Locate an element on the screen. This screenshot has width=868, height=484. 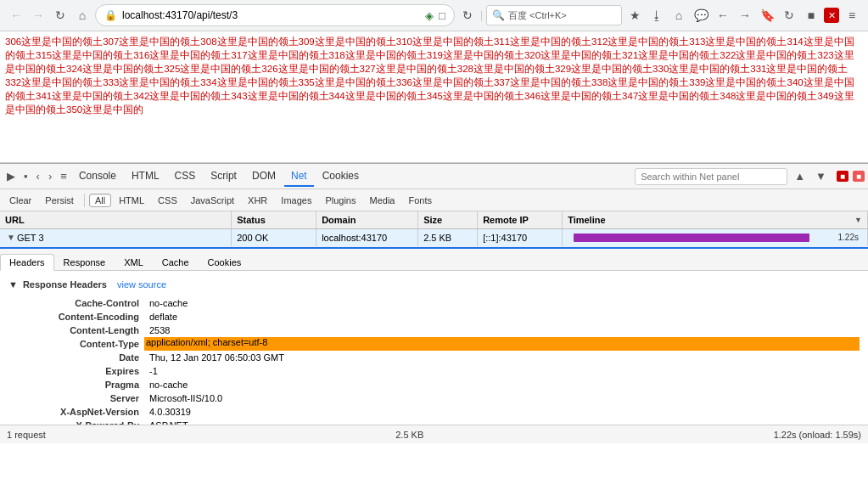
chat-btn: 💬 is located at coordinates (701, 15).